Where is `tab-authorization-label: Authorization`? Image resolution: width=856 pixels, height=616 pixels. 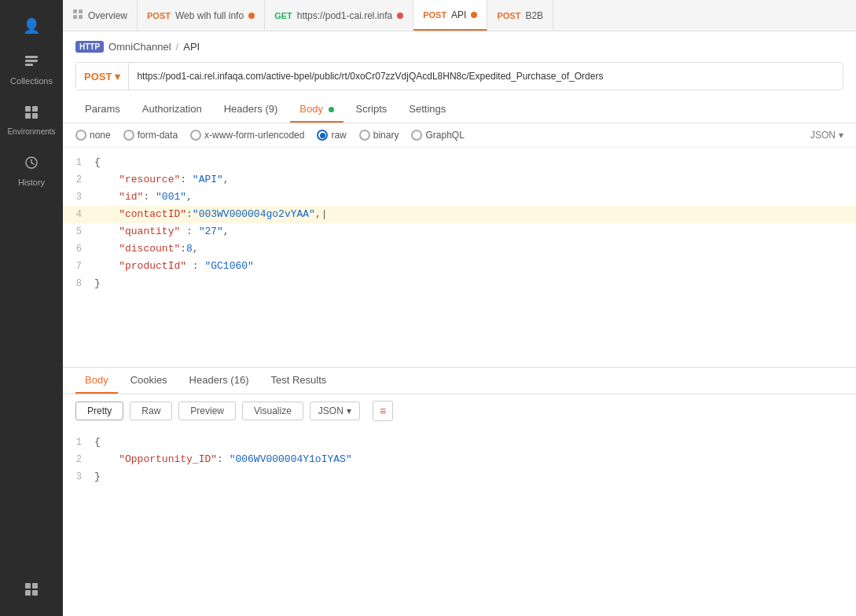
tab-authorization-label: Authorization is located at coordinates (172, 108).